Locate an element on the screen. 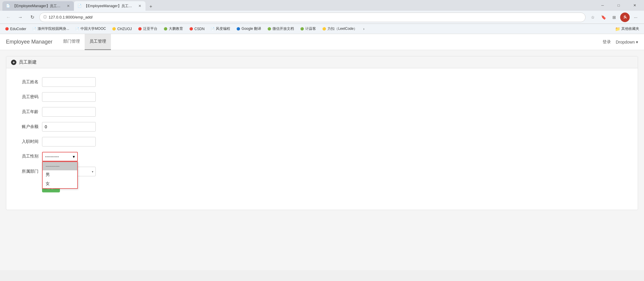  bookmark-other-folder-label: 其他收藏夹 is located at coordinates (630, 29).